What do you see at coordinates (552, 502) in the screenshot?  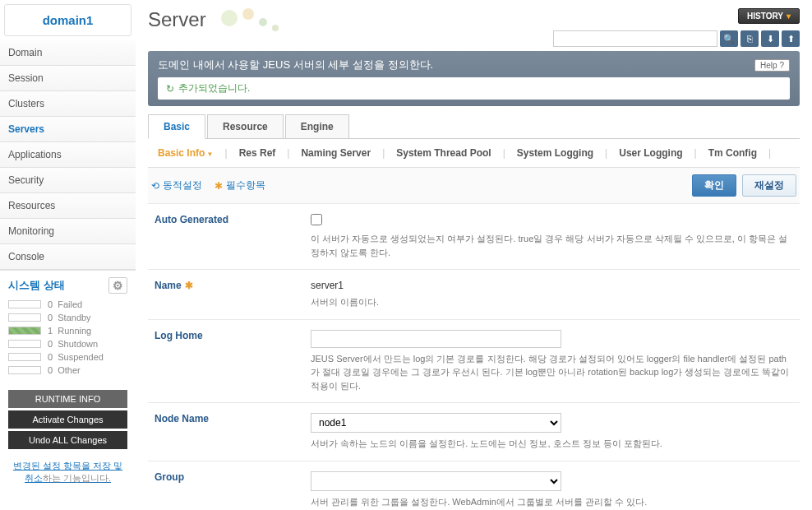 I see `desc-group: 서버 관리를 위한 그룹을 설정한다. WebAdmin에서 그룹별로 서버를 …` at bounding box center [552, 502].